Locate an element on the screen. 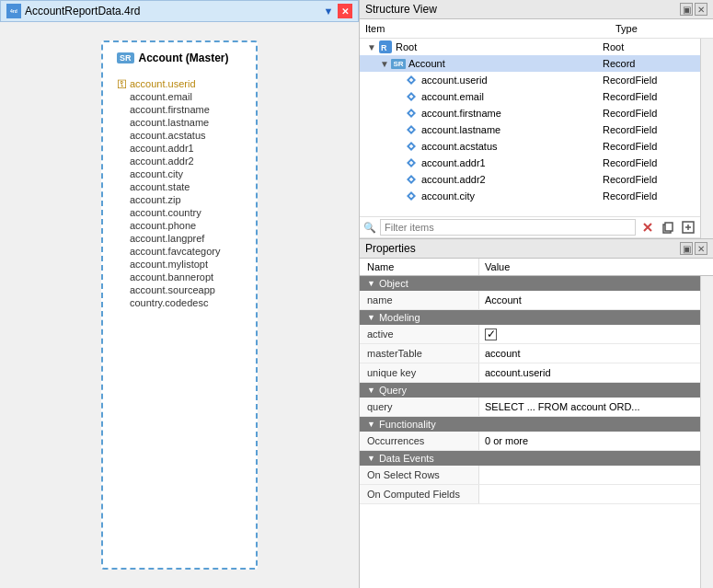 The image size is (713, 588). tree-label: account.lastname is located at coordinates (512, 130).